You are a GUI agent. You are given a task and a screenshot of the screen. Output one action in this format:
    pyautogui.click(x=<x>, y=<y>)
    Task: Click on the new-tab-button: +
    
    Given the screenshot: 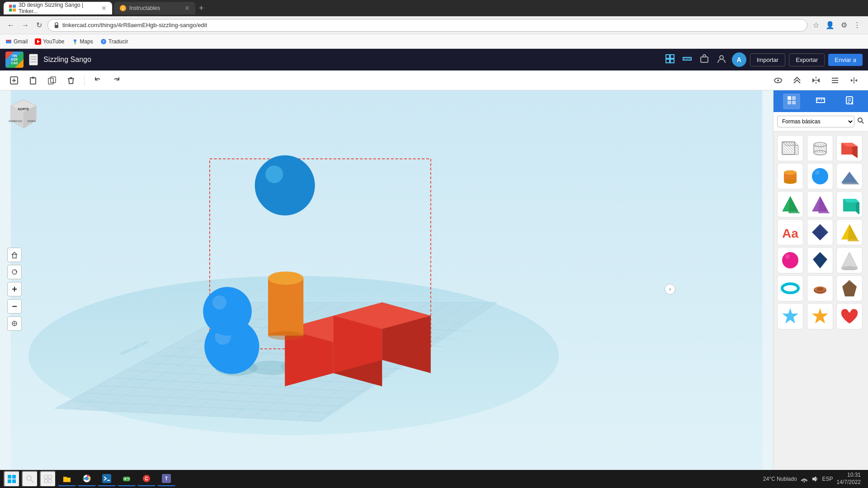 What is the action you would take?
    pyautogui.click(x=202, y=8)
    